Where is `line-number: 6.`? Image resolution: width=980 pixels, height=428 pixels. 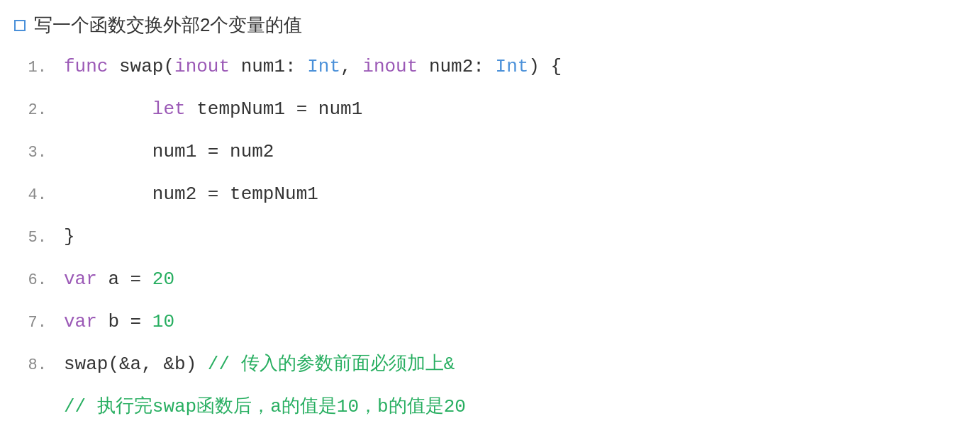 line-number: 6. is located at coordinates (30, 281).